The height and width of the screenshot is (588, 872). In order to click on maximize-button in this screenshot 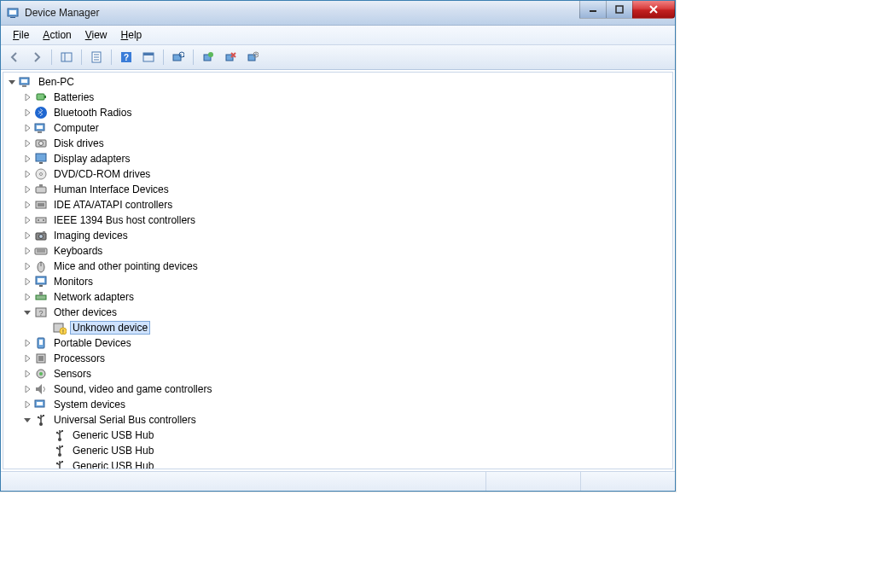, I will do `click(619, 10)`.